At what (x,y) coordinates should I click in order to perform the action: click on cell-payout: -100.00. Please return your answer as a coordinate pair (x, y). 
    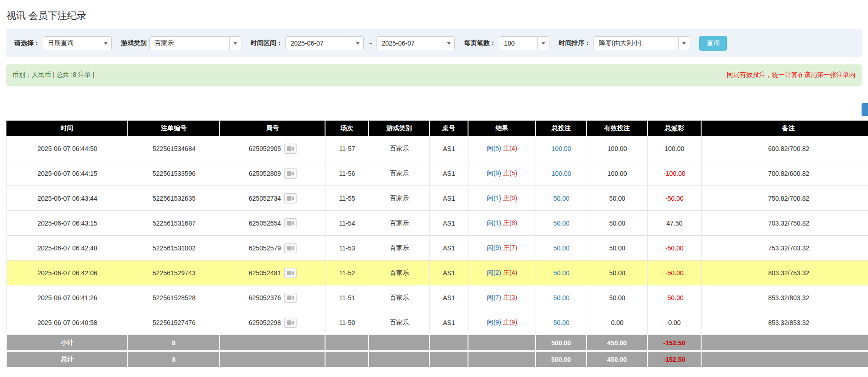
    Looking at the image, I should click on (675, 174).